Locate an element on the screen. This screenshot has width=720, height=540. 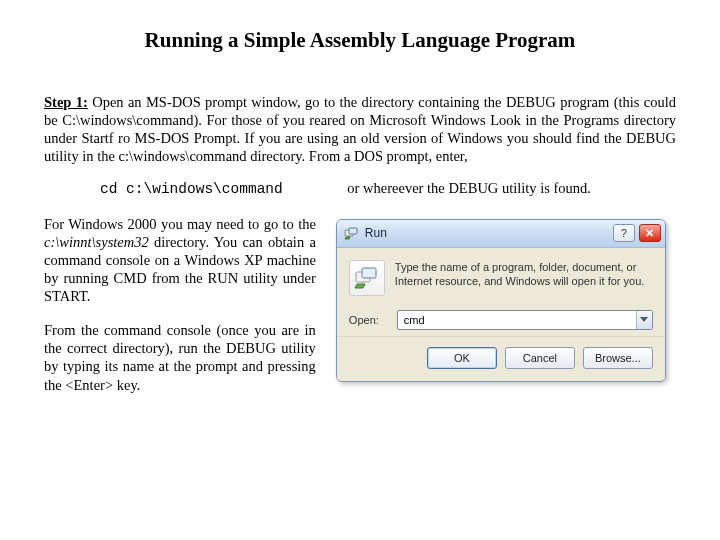
open-value: cmd is located at coordinates (517, 320).